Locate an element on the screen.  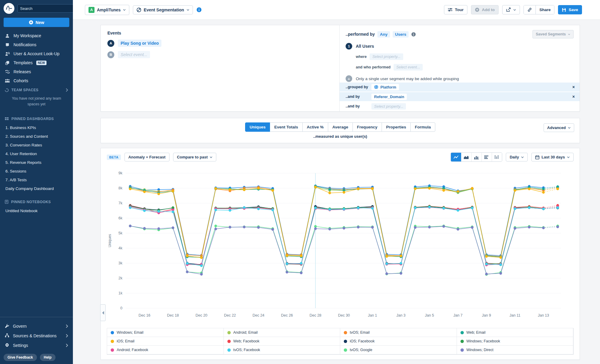
add-segment-icon: + is located at coordinates (349, 79).